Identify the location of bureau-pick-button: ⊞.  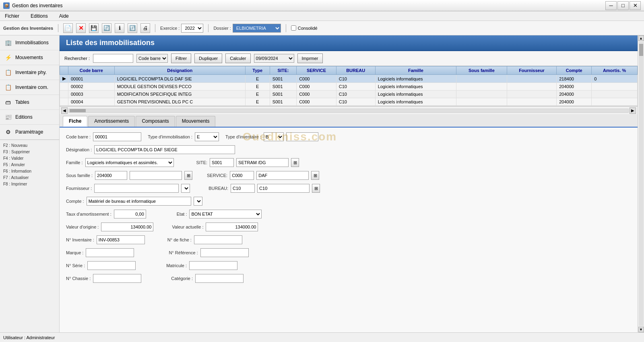
(316, 188).